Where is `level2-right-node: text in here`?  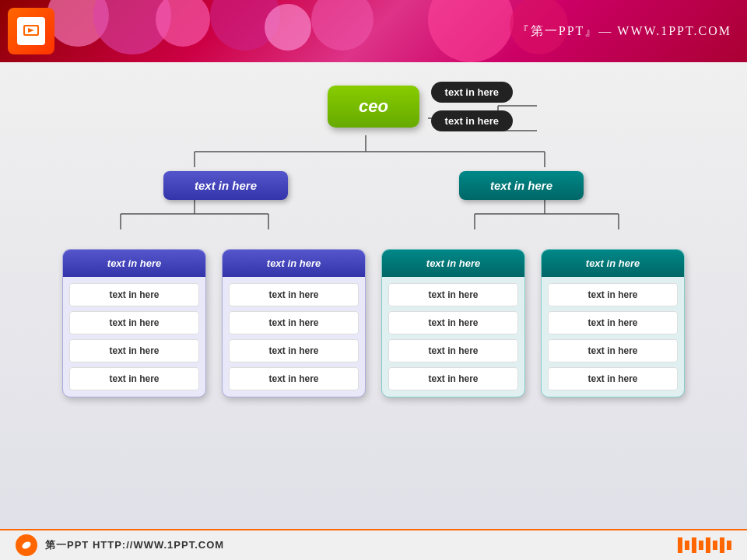 level2-right-node: text in here is located at coordinates (521, 185).